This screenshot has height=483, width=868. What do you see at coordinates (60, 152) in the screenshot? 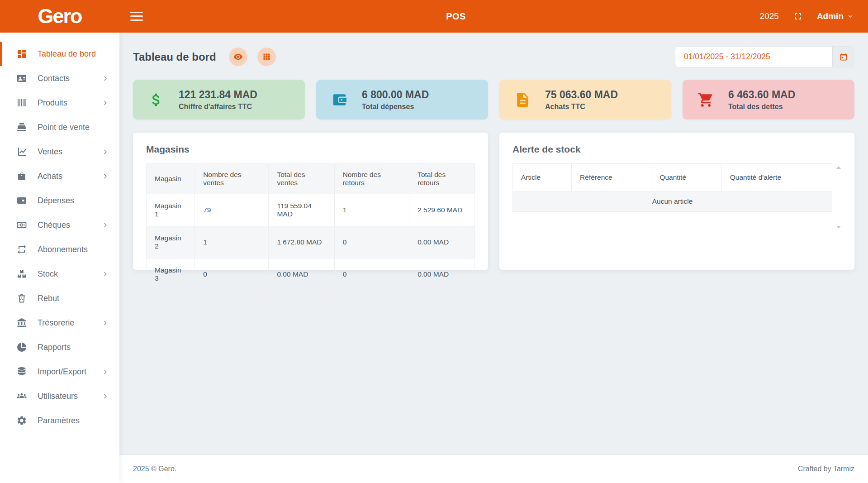
I see `sidebar-item-ventes: Ventes` at bounding box center [60, 152].